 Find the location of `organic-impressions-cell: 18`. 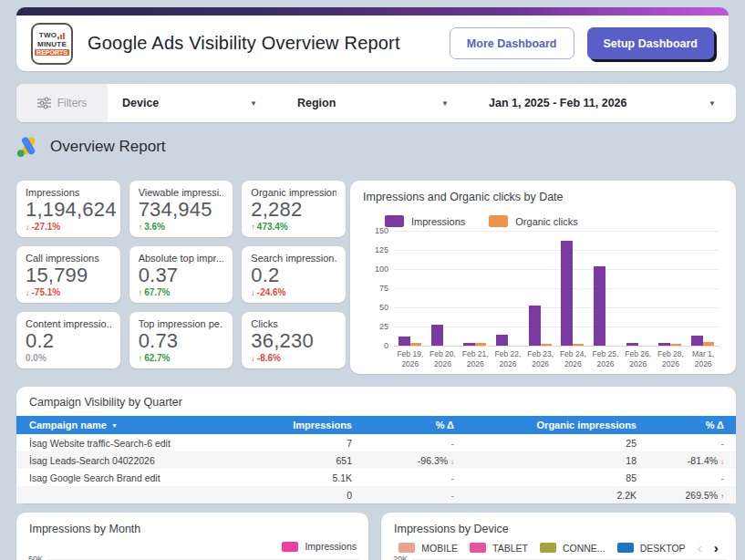

organic-impressions-cell: 18 is located at coordinates (557, 461).